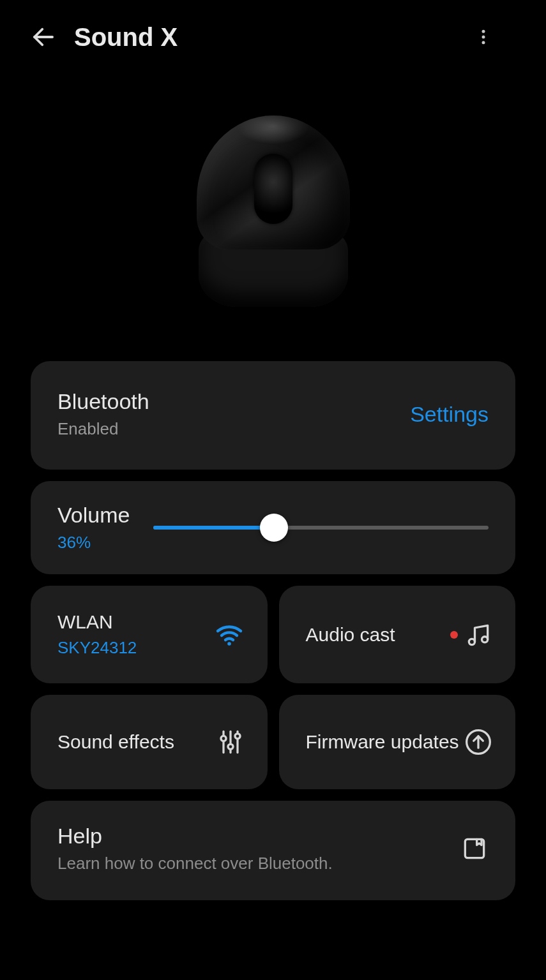 Image resolution: width=546 pixels, height=980 pixels. I want to click on bluetooth-status: Enabled, so click(103, 429).